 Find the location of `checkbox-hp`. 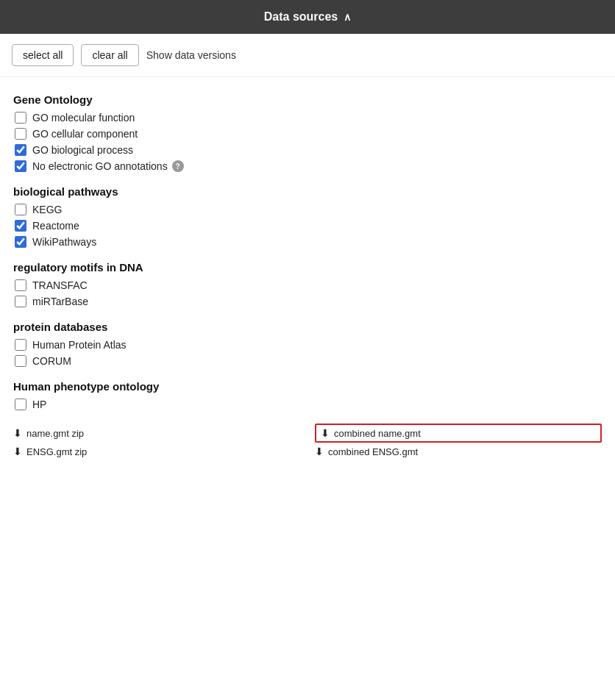

checkbox-hp is located at coordinates (21, 404).